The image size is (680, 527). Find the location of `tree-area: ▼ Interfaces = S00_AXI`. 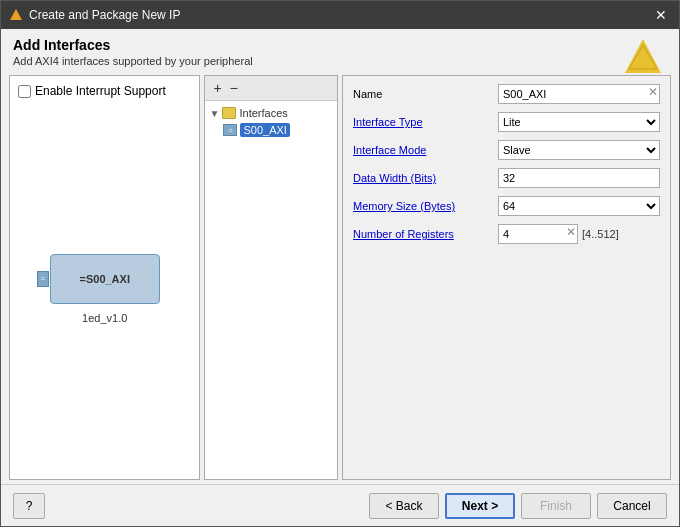

tree-area: ▼ Interfaces = S00_AXI is located at coordinates (271, 290).